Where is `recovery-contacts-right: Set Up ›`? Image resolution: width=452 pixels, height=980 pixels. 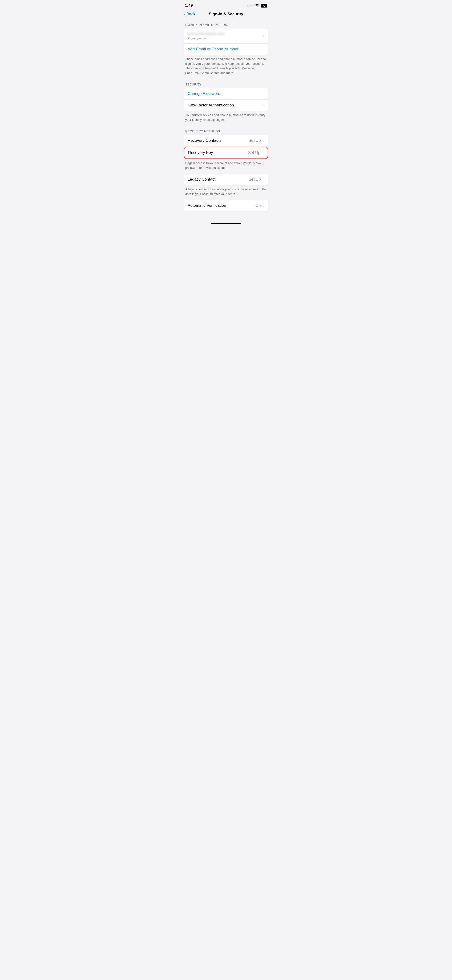 recovery-contacts-right: Set Up › is located at coordinates (256, 141).